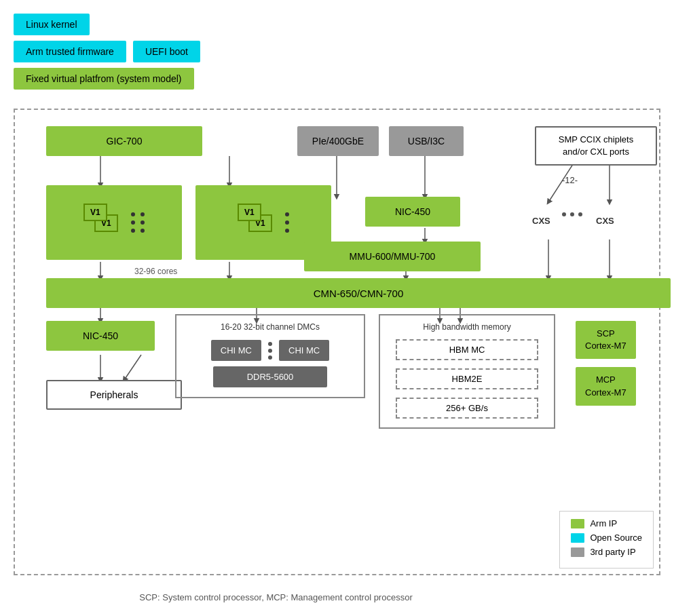  Describe the element at coordinates (114, 223) in the screenshot. I see `left-core-cluster: V1 V1` at that location.